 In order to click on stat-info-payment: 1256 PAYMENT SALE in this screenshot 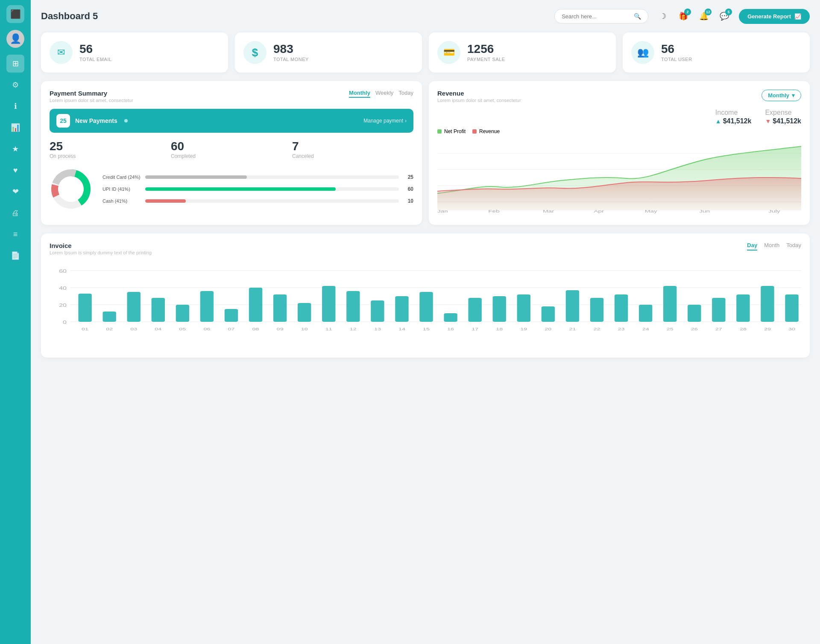, I will do `click(486, 52)`.